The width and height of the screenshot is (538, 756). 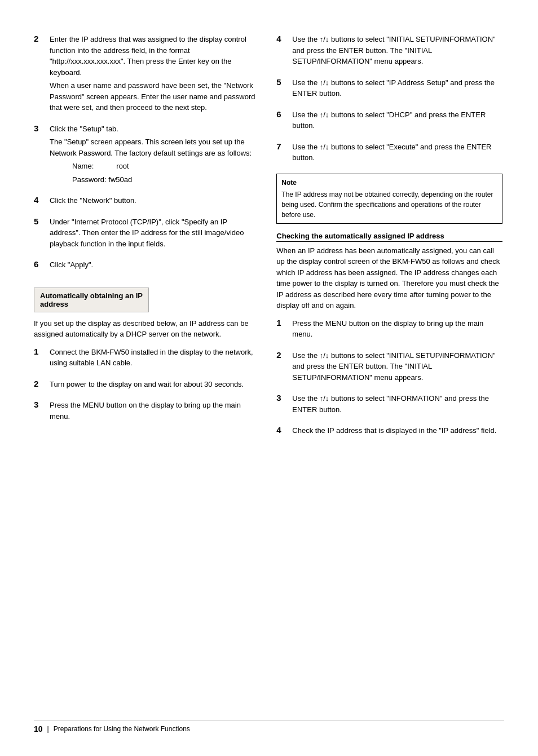 I want to click on check-sub-step-3-text: Use the ↑/↓ buttons to select "INFORMATI…, so click(x=397, y=404).